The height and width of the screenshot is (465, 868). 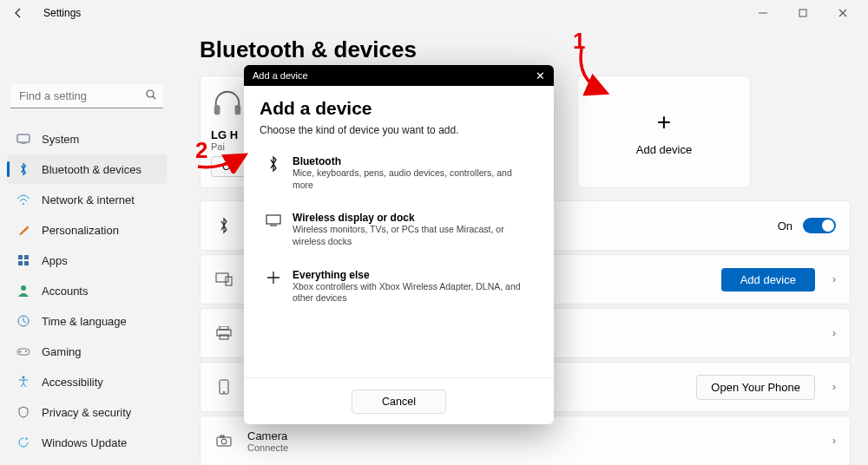 I want to click on sidebar-item-windows-update: Windows Update, so click(x=87, y=442).